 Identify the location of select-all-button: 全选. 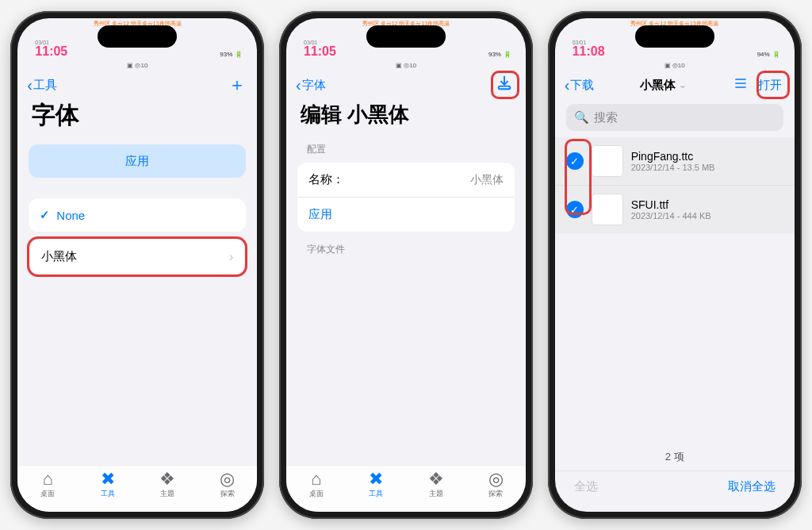
(586, 487).